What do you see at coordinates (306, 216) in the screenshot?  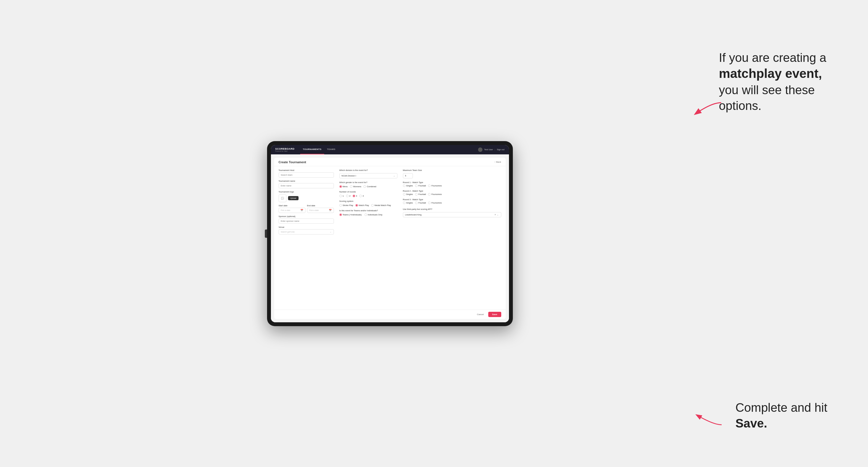 I see `sponsor-label: Sponsor (optional)` at bounding box center [306, 216].